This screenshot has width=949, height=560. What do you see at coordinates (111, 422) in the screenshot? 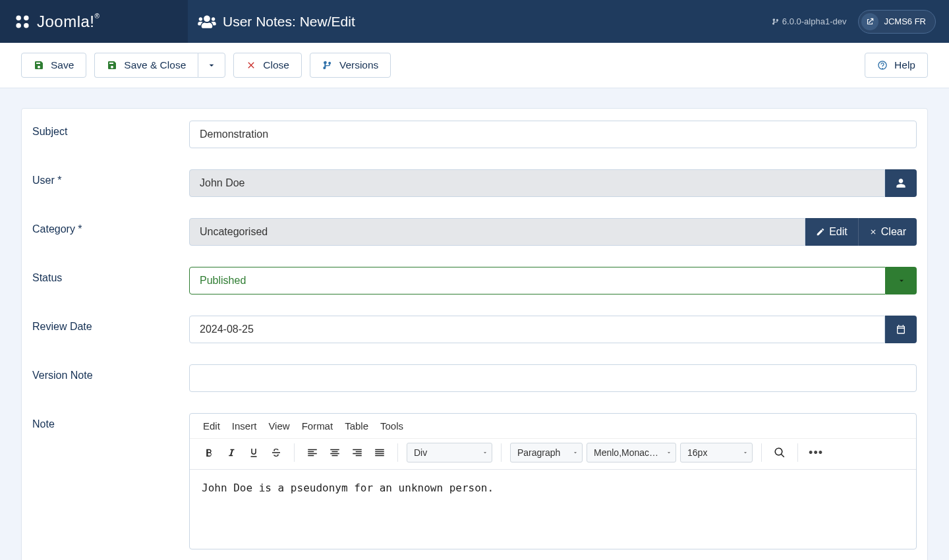
I see `label-note: Note` at bounding box center [111, 422].